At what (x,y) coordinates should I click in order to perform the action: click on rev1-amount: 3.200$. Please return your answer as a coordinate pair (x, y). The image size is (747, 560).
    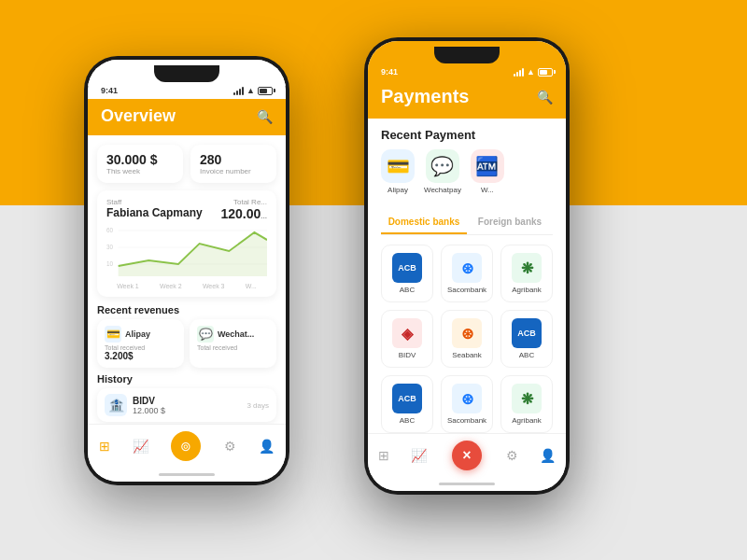
    Looking at the image, I should click on (140, 357).